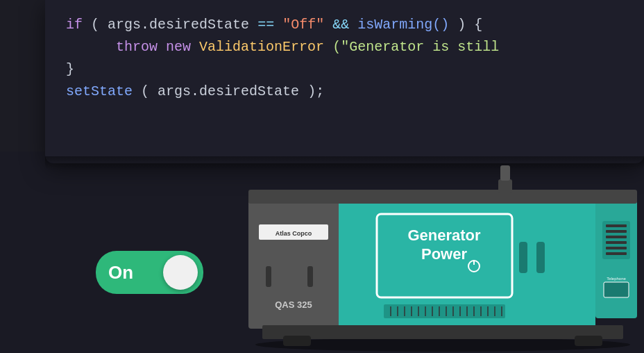 The height and width of the screenshot is (353, 644). What do you see at coordinates (262, 47) in the screenshot?
I see `class-validationerror: ValidationError` at bounding box center [262, 47].